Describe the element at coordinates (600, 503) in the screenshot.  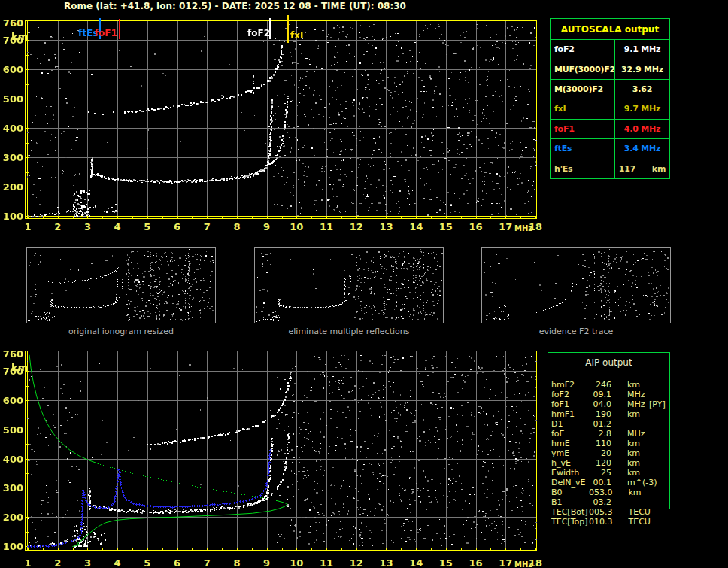
I see `aip-param-value: 03.2` at that location.